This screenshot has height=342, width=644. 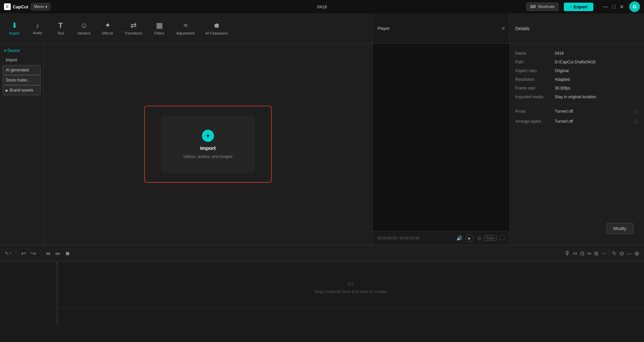 I want to click on detail-row-aspect: Aspect ratio: Original, so click(x=577, y=71).